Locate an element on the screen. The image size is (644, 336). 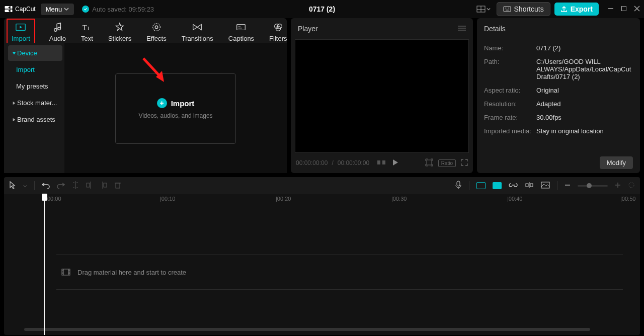
sidebar-item-import: Import is located at coordinates (35, 69).